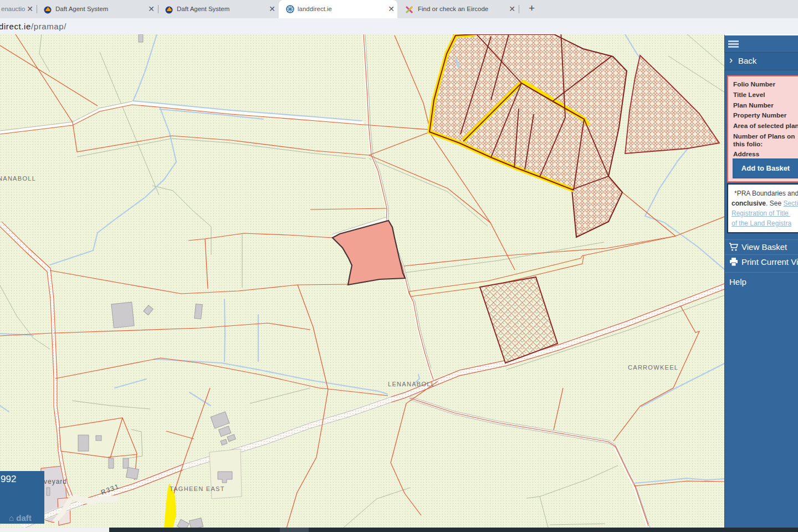  I want to click on svg-text: veyard, so click(55, 482).